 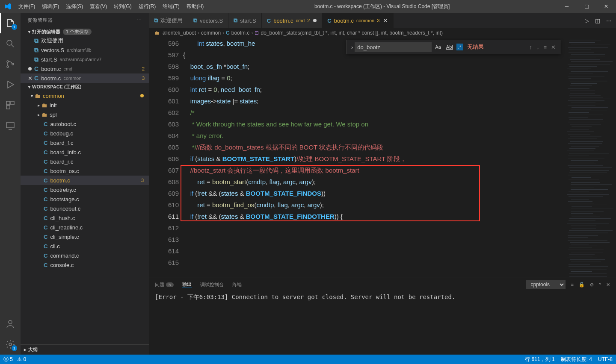 I want to click on open-editor-item: ⧉start.Sarch\arm\cpu\armv7, so click(x=85, y=59).